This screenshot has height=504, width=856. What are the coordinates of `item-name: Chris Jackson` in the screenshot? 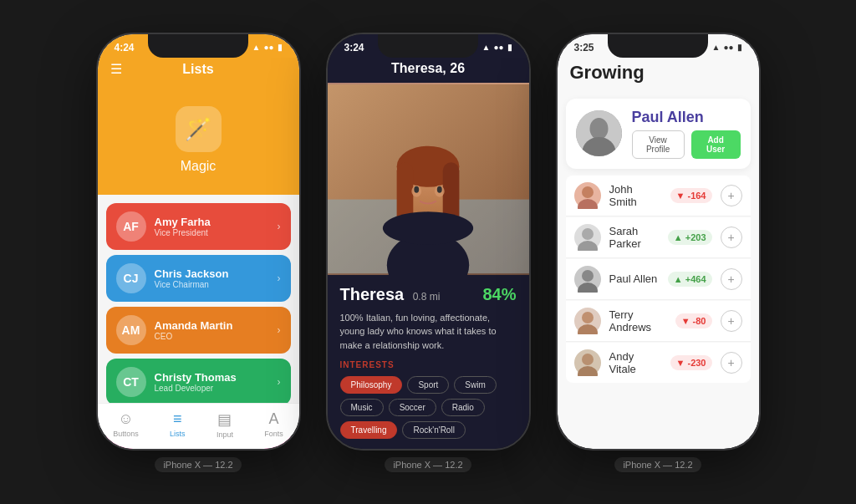 It's located at (212, 274).